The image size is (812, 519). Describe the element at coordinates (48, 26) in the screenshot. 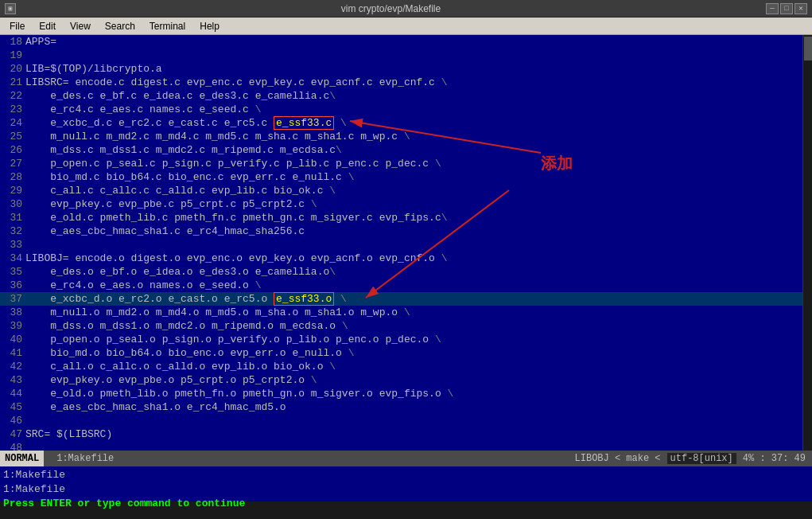

I see `menu-edit: Edit` at that location.